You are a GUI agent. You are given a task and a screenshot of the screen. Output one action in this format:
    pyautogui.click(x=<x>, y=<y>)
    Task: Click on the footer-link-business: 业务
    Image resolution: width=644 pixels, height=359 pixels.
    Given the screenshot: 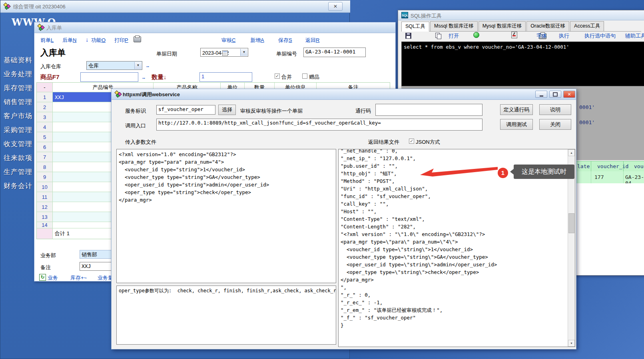 What is the action you would take?
    pyautogui.click(x=53, y=278)
    